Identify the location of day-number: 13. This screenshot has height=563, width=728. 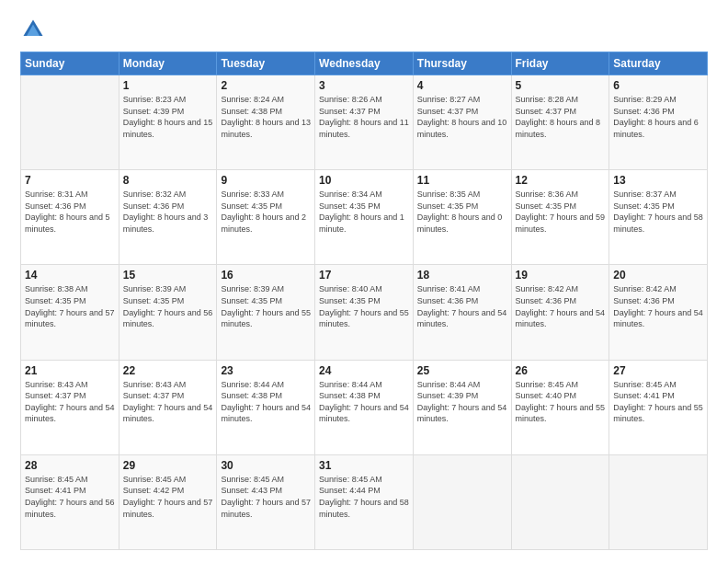
(658, 180).